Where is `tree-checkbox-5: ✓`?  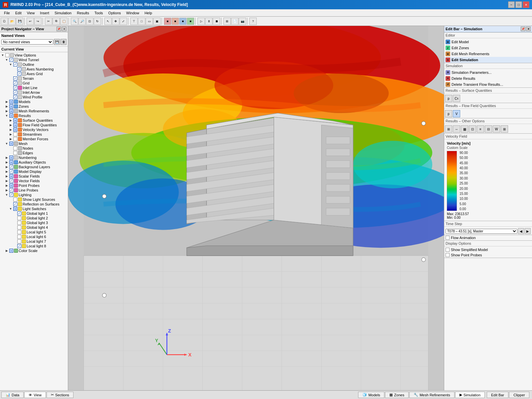
tree-checkbox-5: ✓ is located at coordinates (15, 78).